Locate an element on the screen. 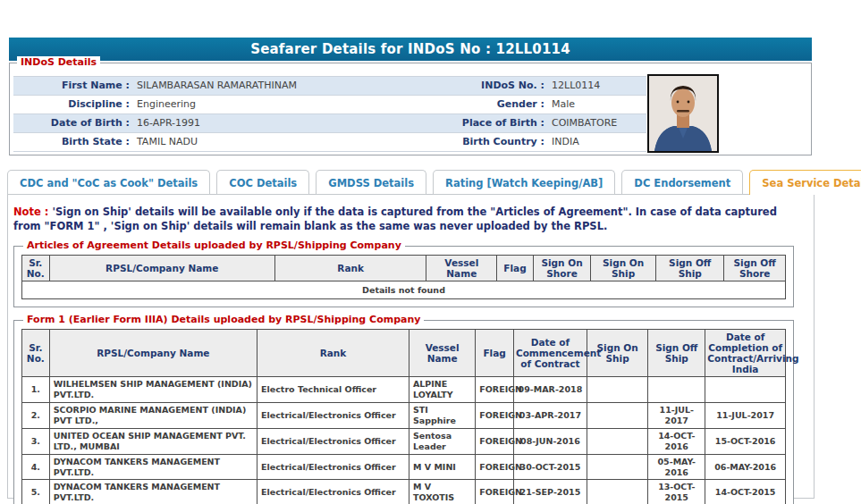  table-row: 3. UNITED OCEAN SHIP MANAGEMENT PVT. LTD… is located at coordinates (404, 441).